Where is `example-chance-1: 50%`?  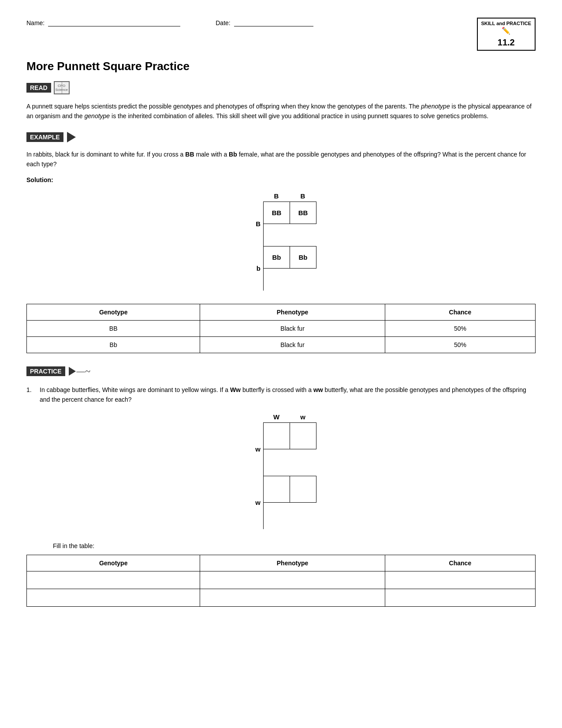
example-chance-1: 50% is located at coordinates (460, 328).